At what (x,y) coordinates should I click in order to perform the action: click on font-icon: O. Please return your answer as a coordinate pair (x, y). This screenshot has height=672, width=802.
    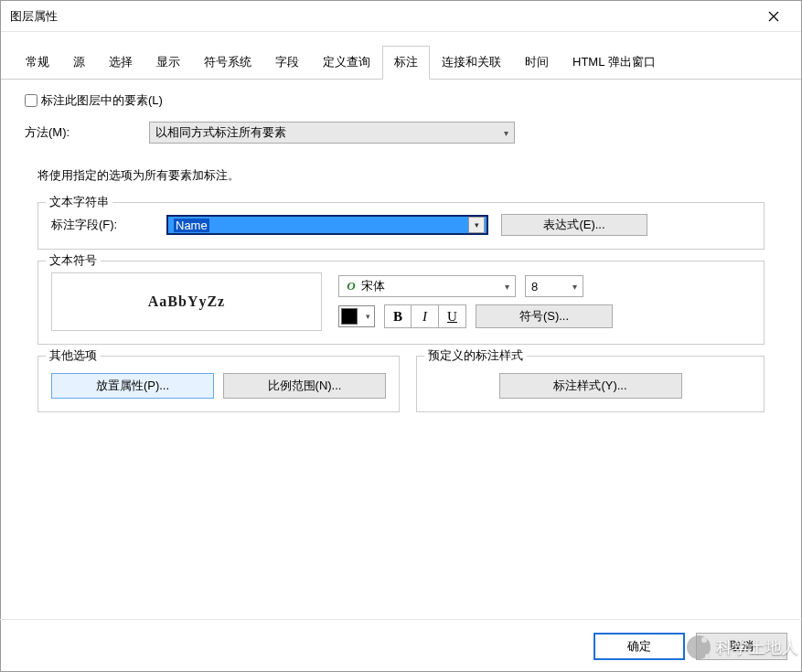
    Looking at the image, I should click on (351, 286).